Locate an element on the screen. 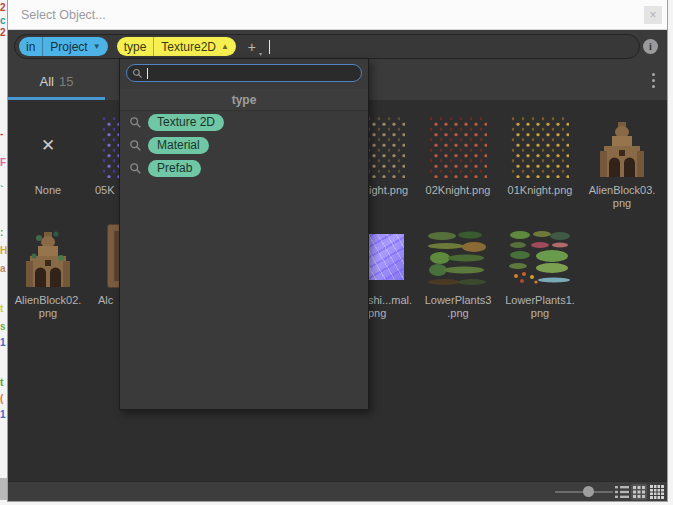 The height and width of the screenshot is (505, 673). slider-handle is located at coordinates (588, 492).